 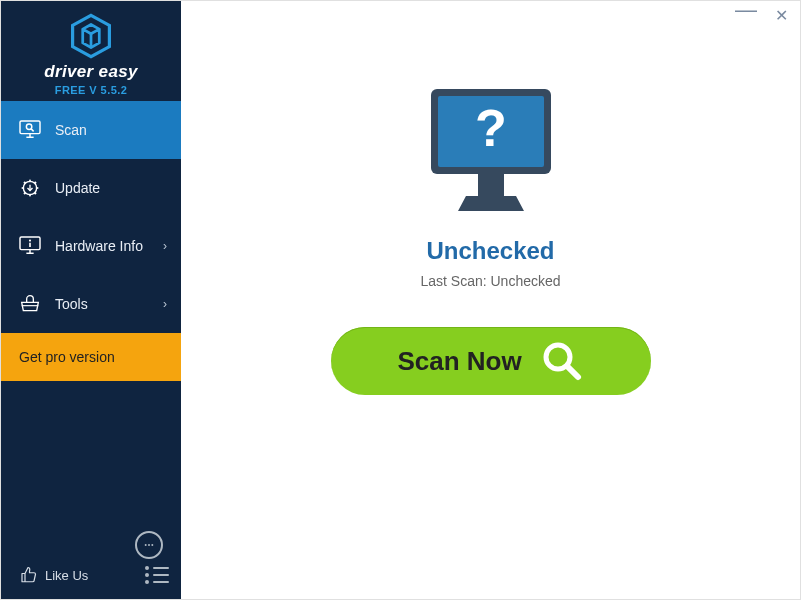 What do you see at coordinates (91, 36) in the screenshot?
I see `app-logo-icon` at bounding box center [91, 36].